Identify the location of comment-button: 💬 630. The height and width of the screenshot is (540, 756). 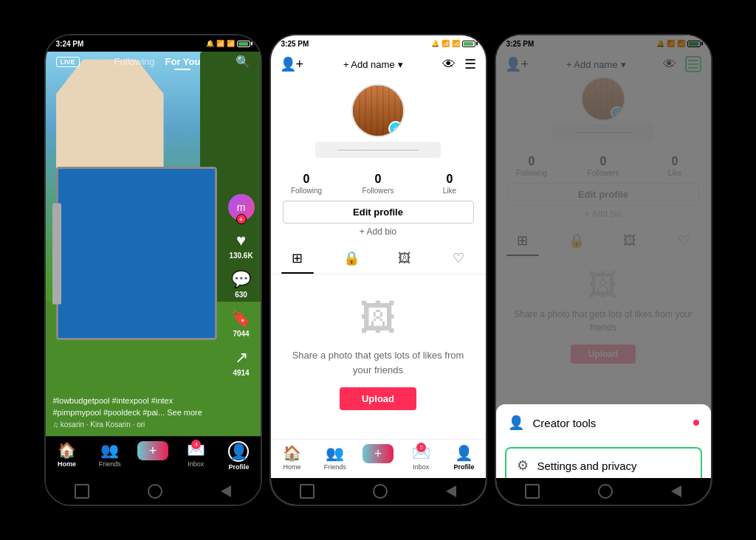
(241, 285).